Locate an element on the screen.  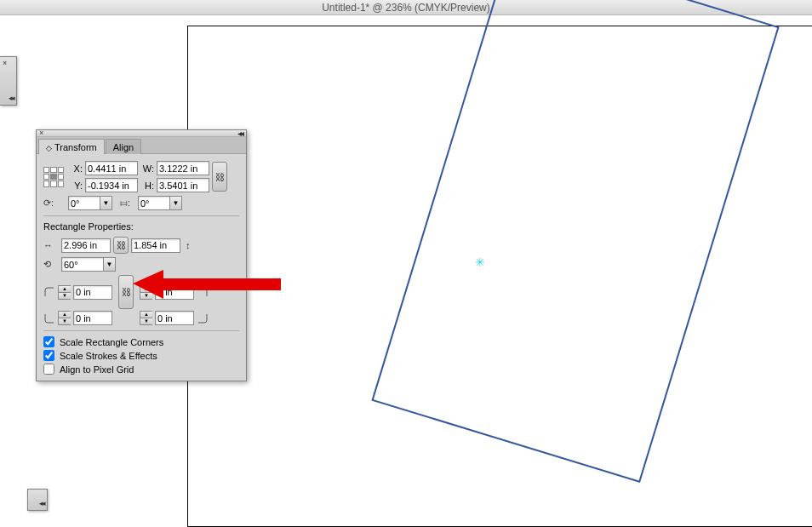
rect-angle-row: ⟲ ▼ is located at coordinates (141, 264).